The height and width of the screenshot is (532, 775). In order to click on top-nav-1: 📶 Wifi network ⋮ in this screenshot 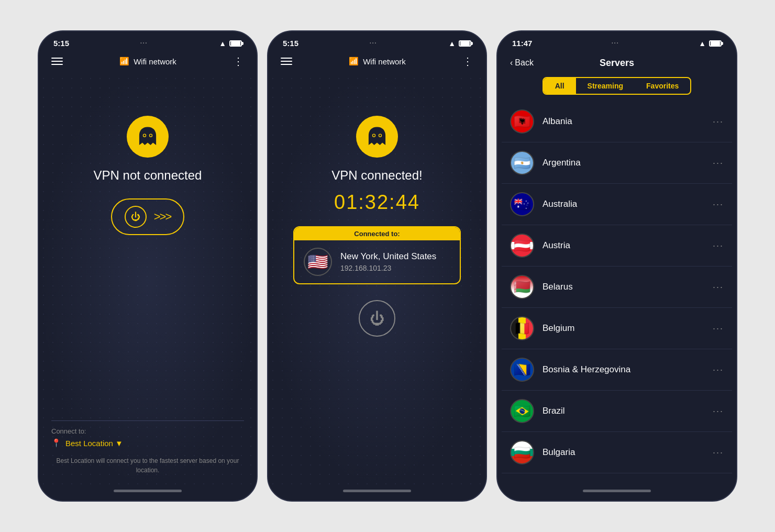, I will do `click(148, 62)`.